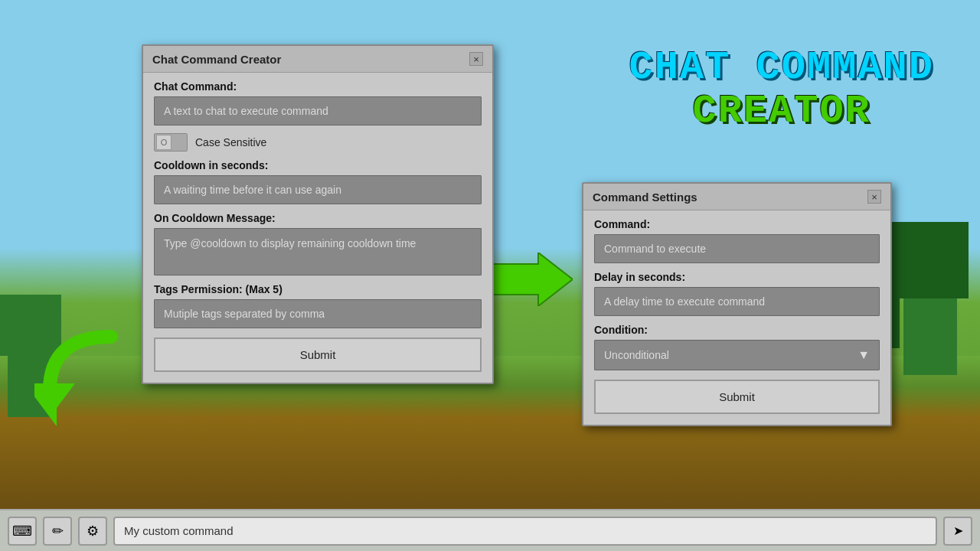 This screenshot has height=551, width=980. I want to click on condition-dropdown: Unconditional ▼, so click(737, 355).